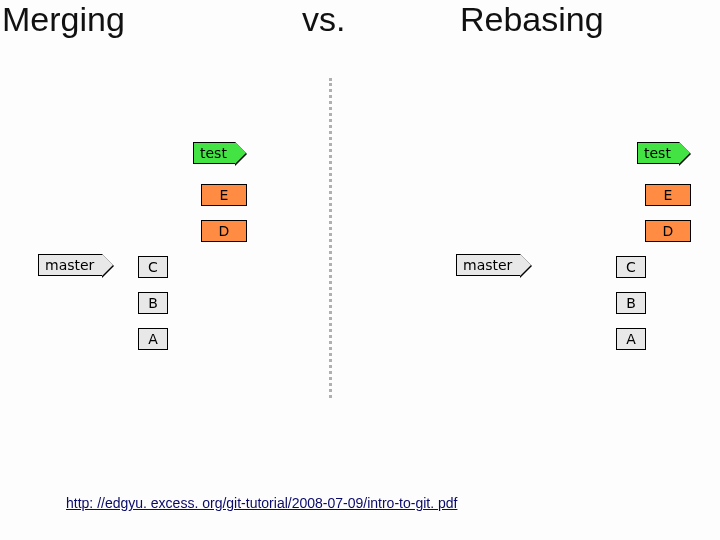  Describe the element at coordinates (631, 267) in the screenshot. I see `commit-c-right: C` at that location.